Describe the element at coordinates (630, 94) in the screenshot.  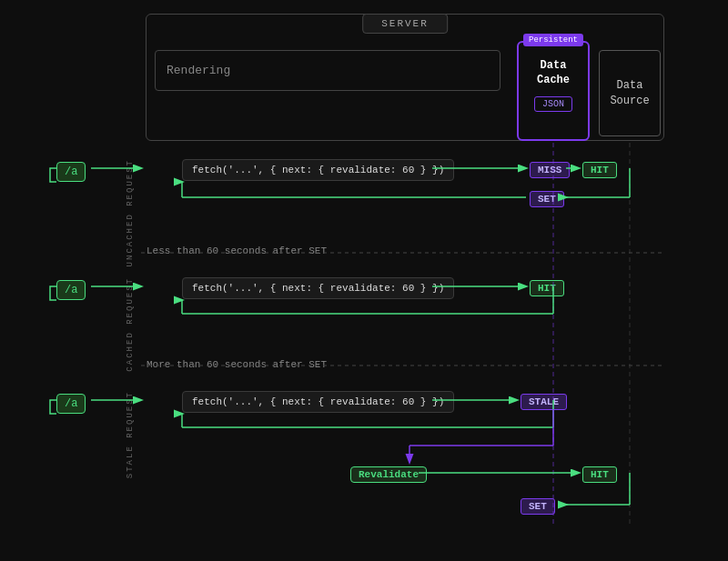
I see `data-source-label: DataSource` at that location.